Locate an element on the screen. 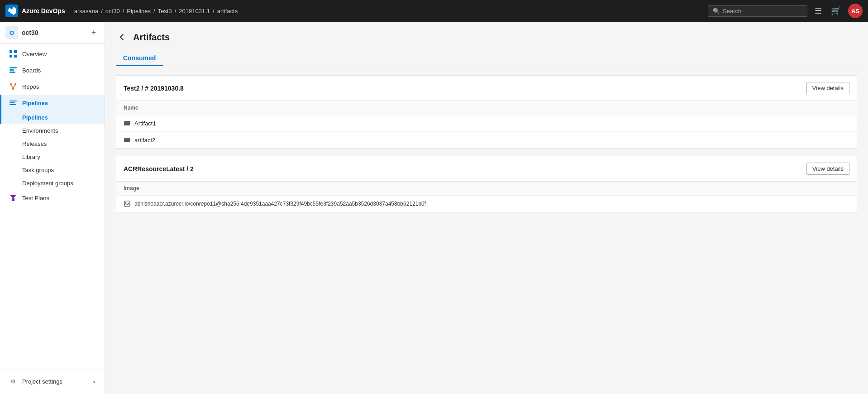 This screenshot has width=868, height=394. breadcrumb-build-id: 20191031.1 is located at coordinates (195, 11).